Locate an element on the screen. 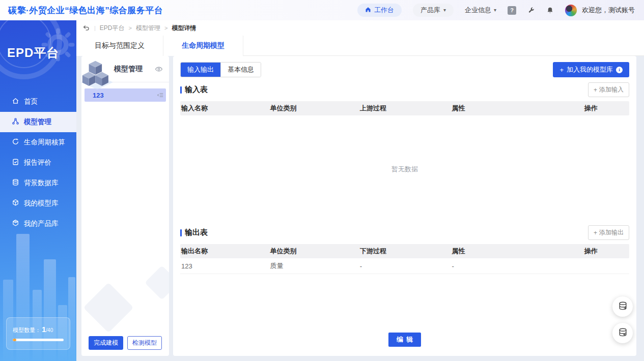 The width and height of the screenshot is (644, 361). app-title: 碳擎·外贸企业“绿色出海”综合服务平台 is located at coordinates (86, 10).